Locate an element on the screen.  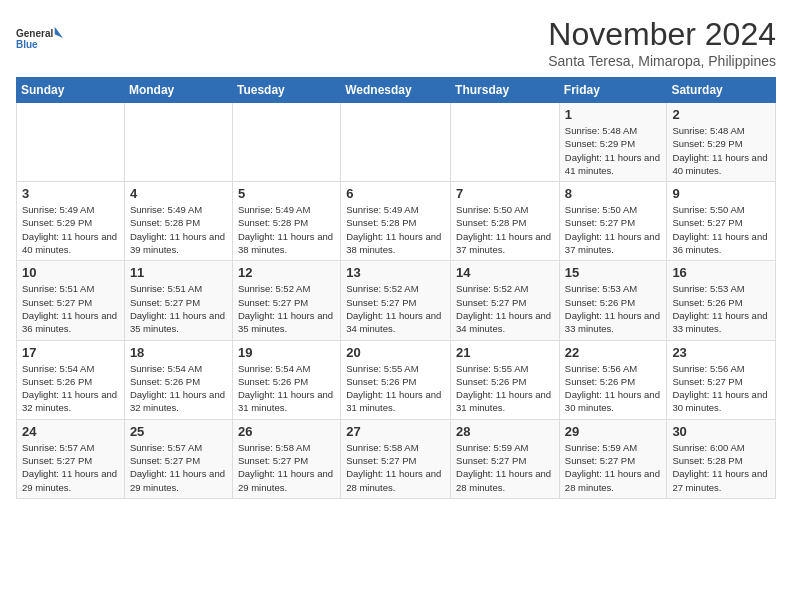
day-number: 4 is located at coordinates (178, 194).